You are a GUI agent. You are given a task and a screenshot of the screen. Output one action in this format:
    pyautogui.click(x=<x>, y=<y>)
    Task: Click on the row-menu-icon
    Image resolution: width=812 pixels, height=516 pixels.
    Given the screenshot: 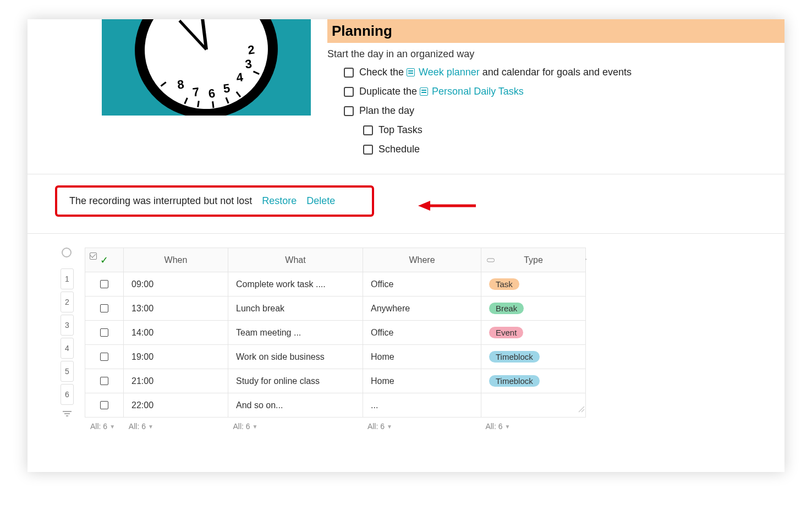 What is the action you would take?
    pyautogui.click(x=67, y=414)
    